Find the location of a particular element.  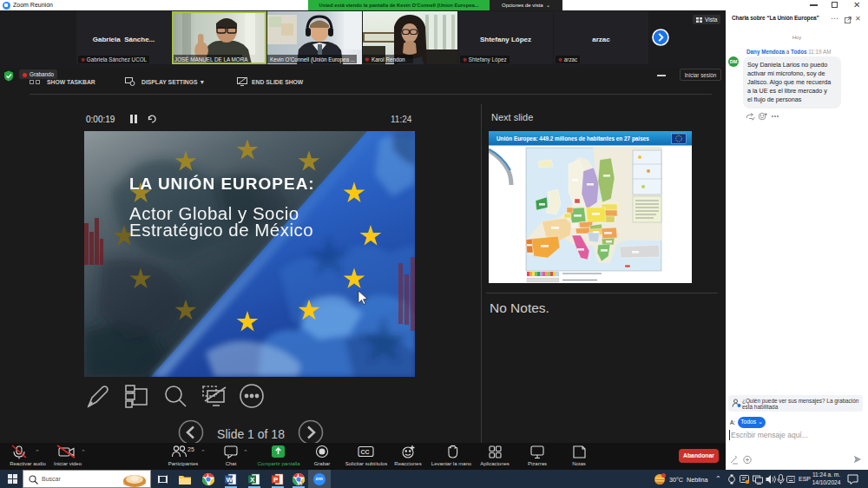

svg-text: X is located at coordinates (253, 479).